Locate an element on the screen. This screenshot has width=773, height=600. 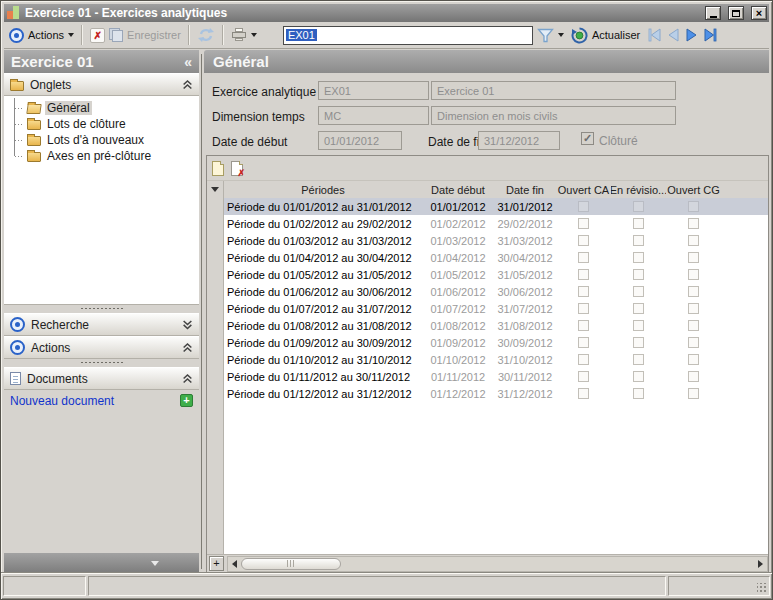
print-button is located at coordinates (244, 35).